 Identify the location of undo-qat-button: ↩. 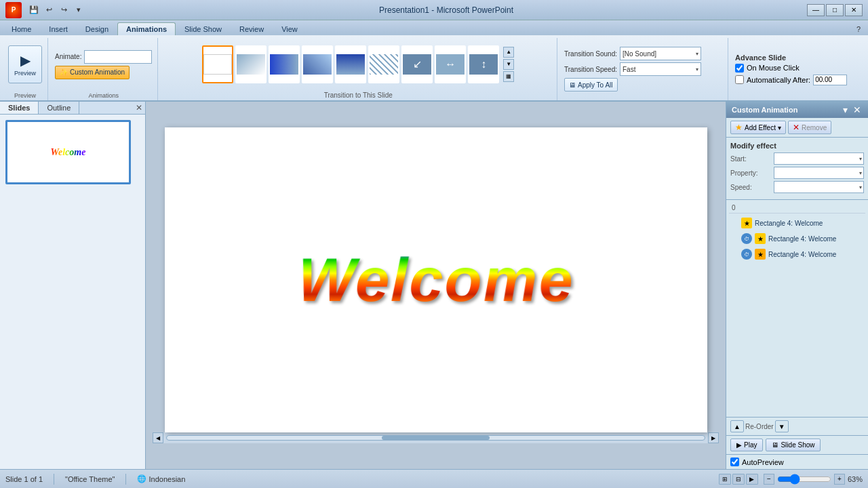
(49, 10).